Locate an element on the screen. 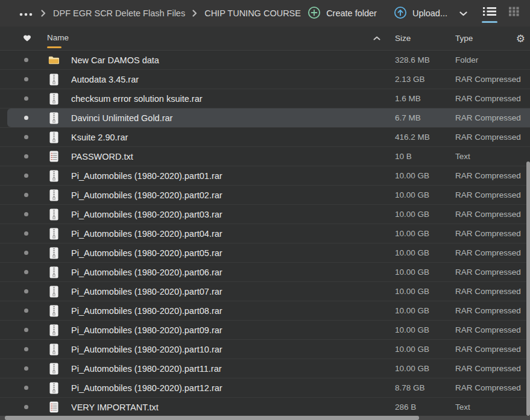 The image size is (530, 420). table-row: New Car DAMOS data 328.6 MB Folder is located at coordinates (265, 60).